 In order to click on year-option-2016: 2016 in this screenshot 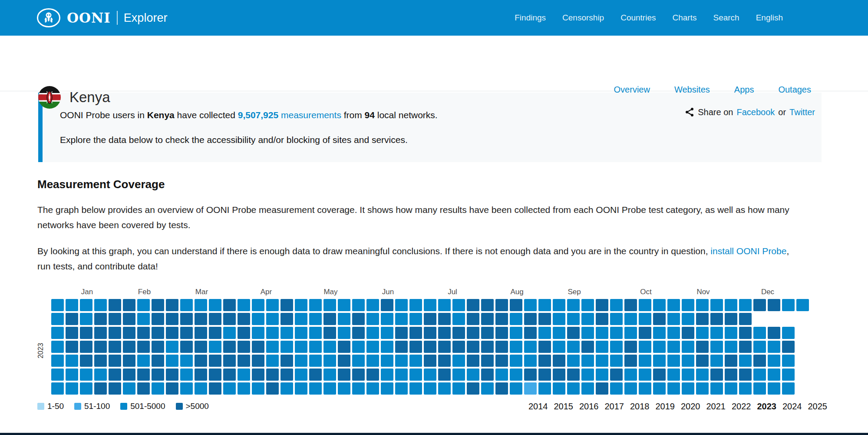, I will do `click(589, 407)`.